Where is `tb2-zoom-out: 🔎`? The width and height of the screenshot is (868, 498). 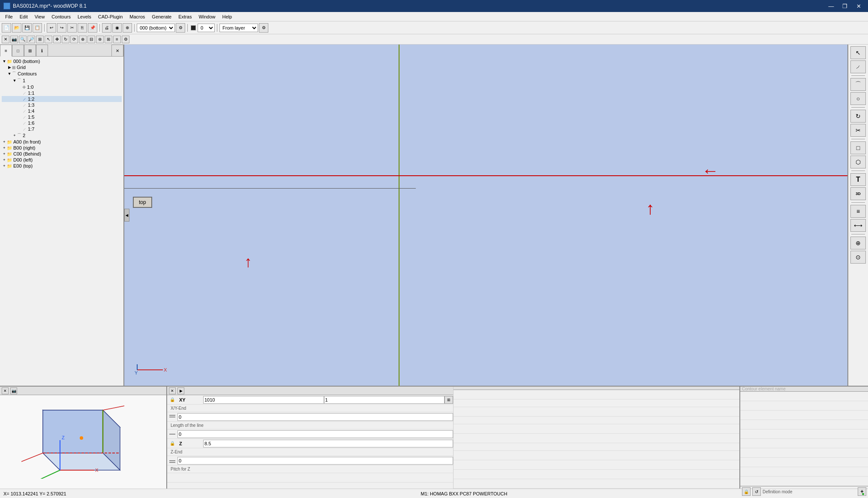
tb2-zoom-out: 🔎 is located at coordinates (31, 39).